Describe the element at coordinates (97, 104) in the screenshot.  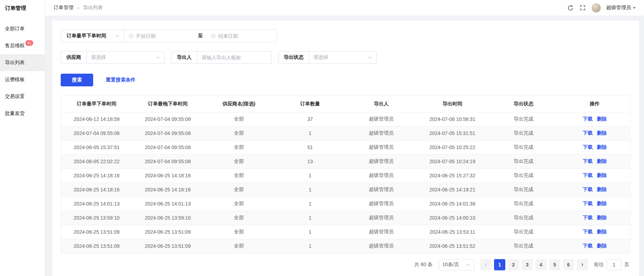
I see `column-header: 订单最早下单时间` at that location.